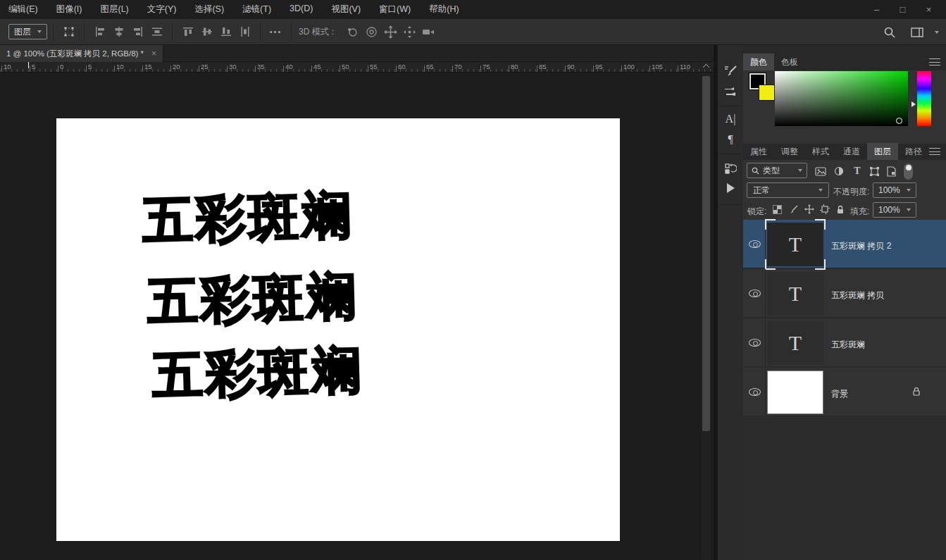  I want to click on filter-adjustment-layers-icon, so click(839, 171).